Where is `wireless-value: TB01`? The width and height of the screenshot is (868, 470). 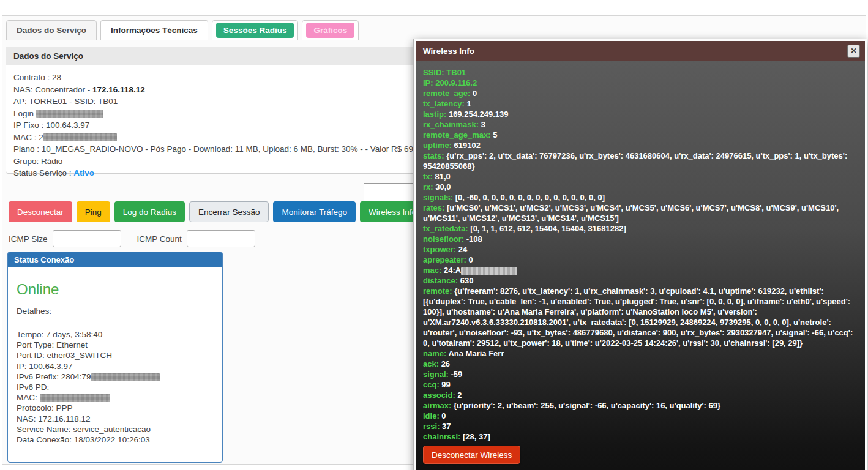
wireless-value: TB01 is located at coordinates (456, 72).